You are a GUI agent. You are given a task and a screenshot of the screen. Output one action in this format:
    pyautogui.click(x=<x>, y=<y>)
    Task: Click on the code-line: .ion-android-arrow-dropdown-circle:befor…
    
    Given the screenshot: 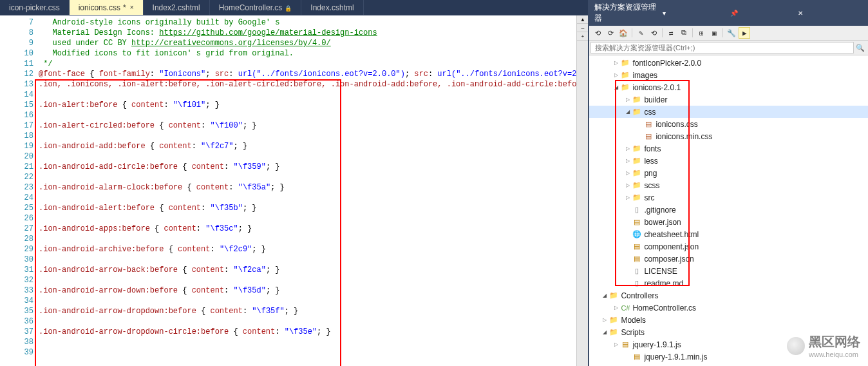 What is the action you would take?
    pyautogui.click(x=308, y=332)
    